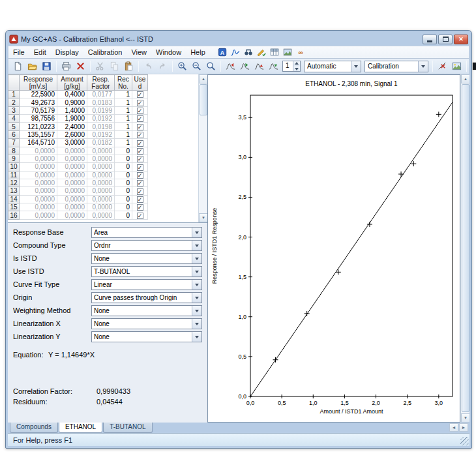  What do you see at coordinates (72, 134) in the screenshot?
I see `amount-cell: 2,6000` at bounding box center [72, 134].